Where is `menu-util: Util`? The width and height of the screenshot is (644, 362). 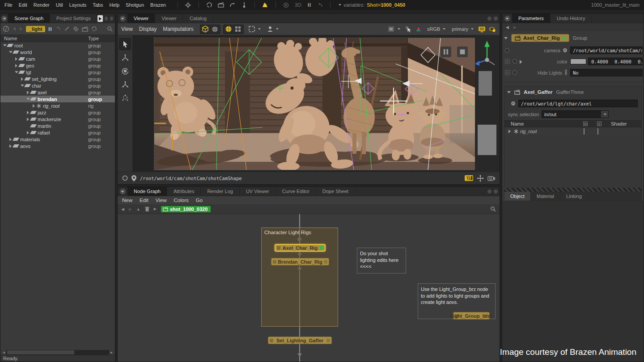 menu-util: Util is located at coordinates (59, 5).